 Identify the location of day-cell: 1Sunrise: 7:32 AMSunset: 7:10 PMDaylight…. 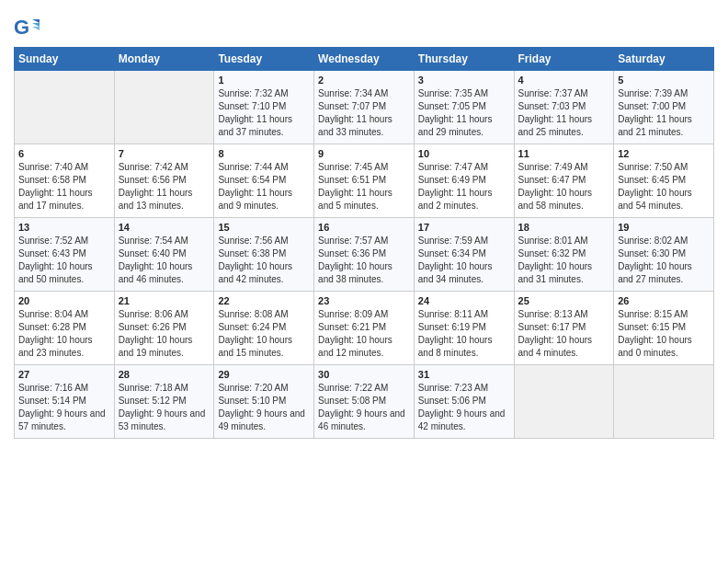
(265, 108).